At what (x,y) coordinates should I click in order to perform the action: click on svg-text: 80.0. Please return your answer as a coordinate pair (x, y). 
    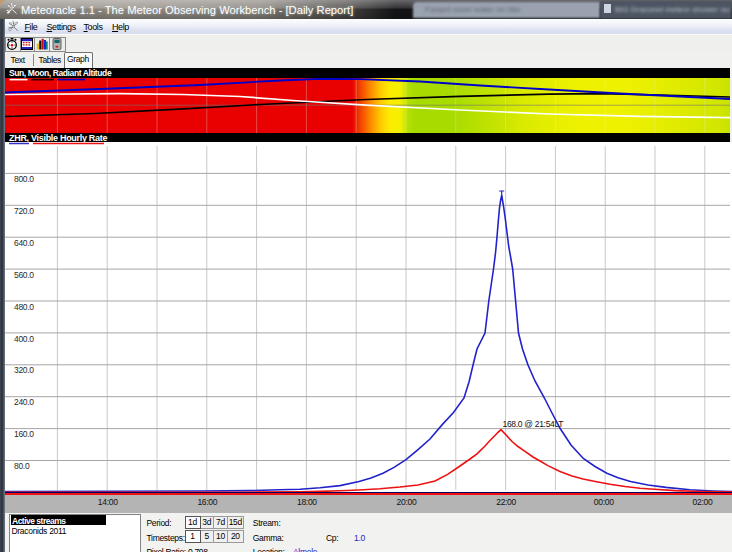
    Looking at the image, I should click on (22, 466).